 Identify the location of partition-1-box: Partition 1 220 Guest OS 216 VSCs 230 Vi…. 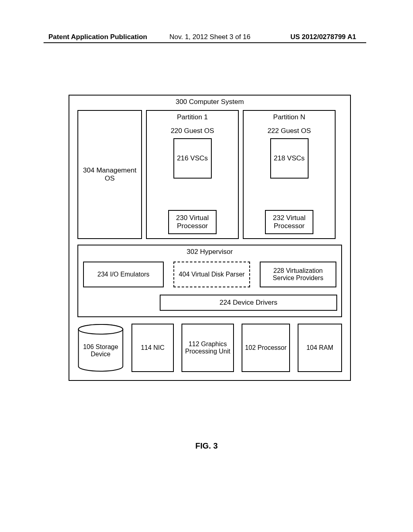
(192, 175).